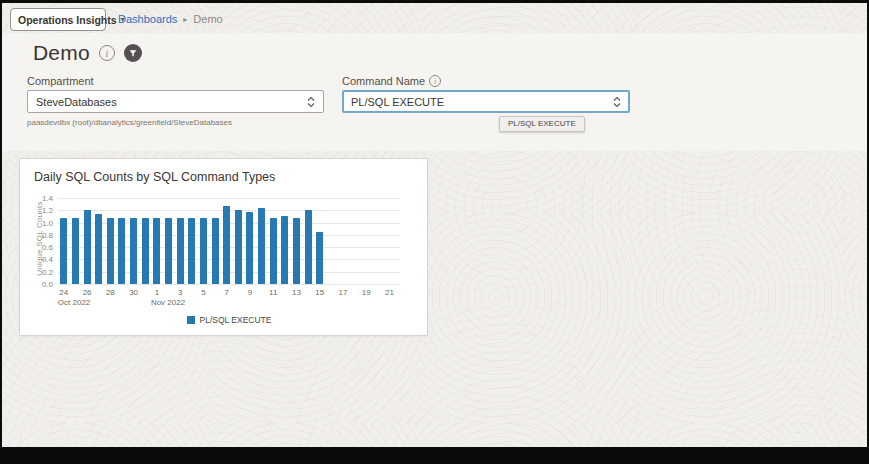 The image size is (869, 464). I want to click on y-tick-label: 1.4, so click(36, 198).